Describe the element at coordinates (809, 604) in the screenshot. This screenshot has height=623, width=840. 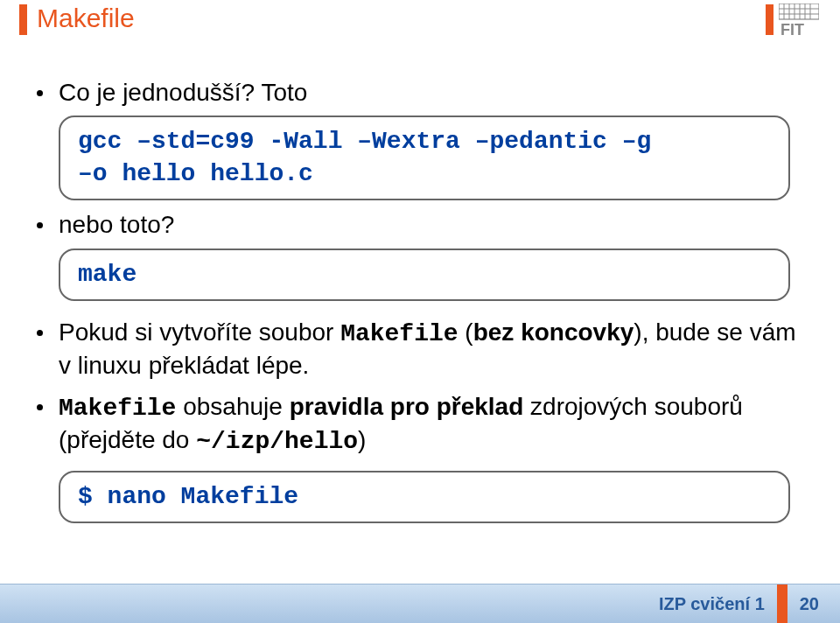
I see `footer-page-number: 20` at that location.